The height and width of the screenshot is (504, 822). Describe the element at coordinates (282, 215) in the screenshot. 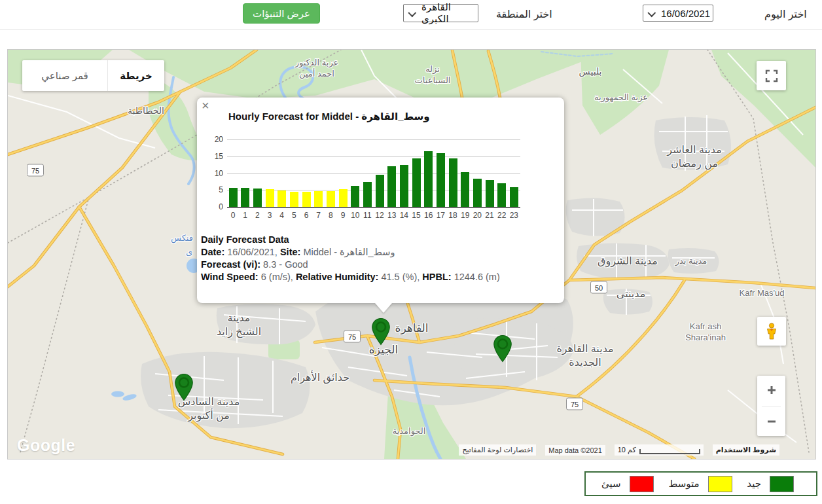

I see `chart-x-tick: 4` at that location.